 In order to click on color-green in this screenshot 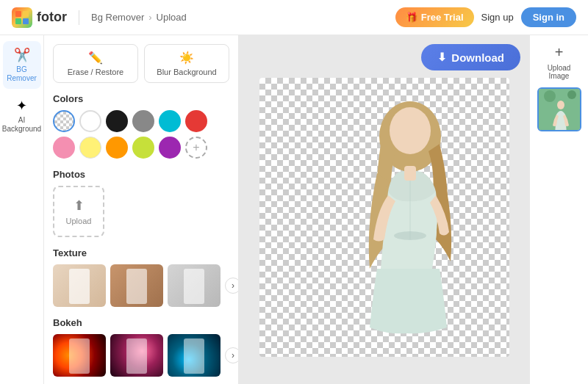, I will do `click(143, 148)`.